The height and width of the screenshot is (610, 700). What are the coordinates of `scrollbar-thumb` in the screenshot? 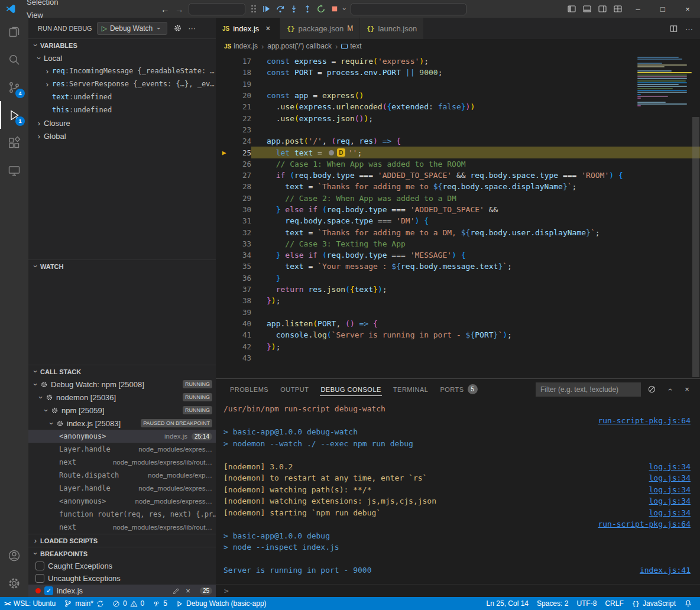 It's located at (696, 247).